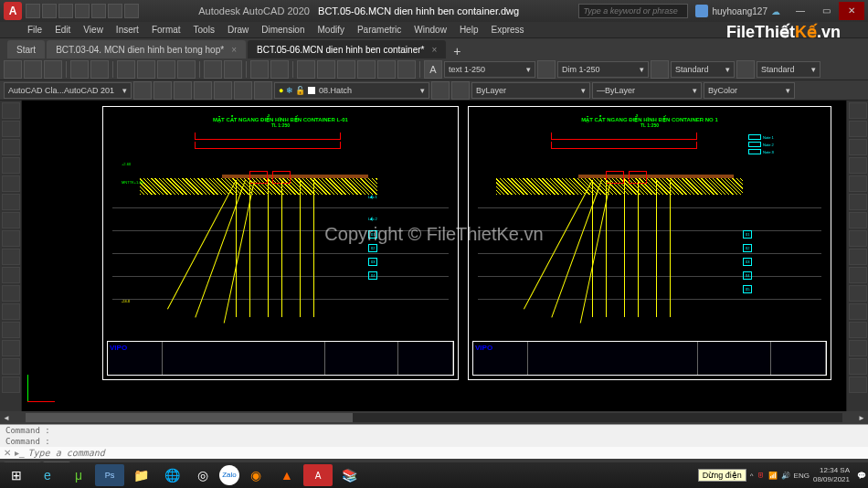 The image size is (868, 488). Describe the element at coordinates (35, 29) in the screenshot. I see `menu-file: File` at that location.